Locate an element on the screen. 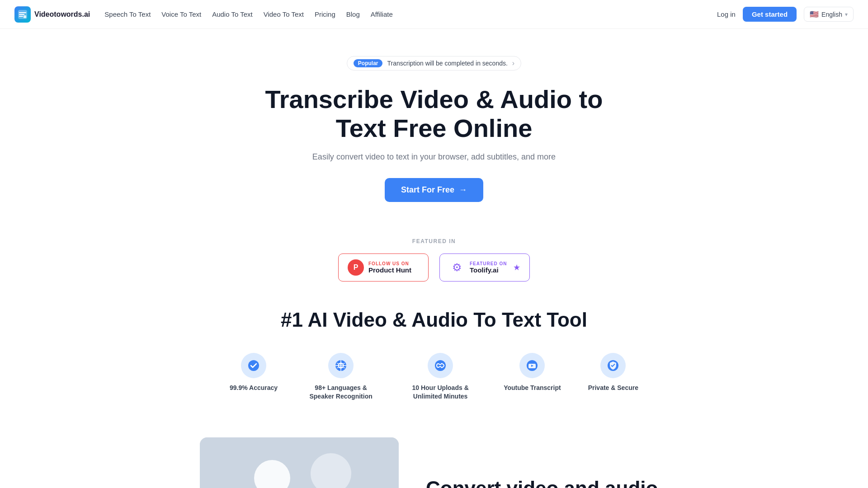 Image resolution: width=868 pixels, height=488 pixels. product-hunt-name: Product Hunt is located at coordinates (390, 270).